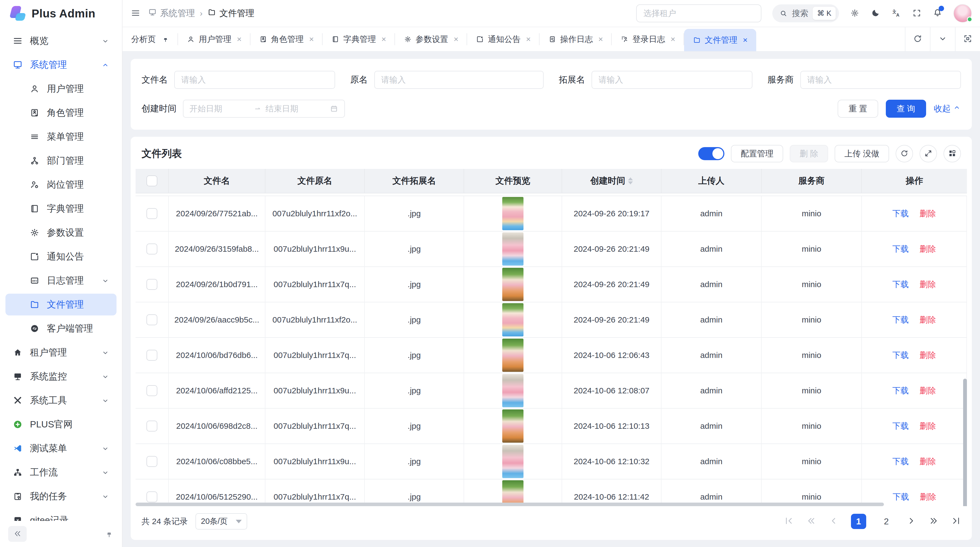 This screenshot has width=980, height=547. Describe the element at coordinates (165, 39) in the screenshot. I see `pin-icon` at that location.